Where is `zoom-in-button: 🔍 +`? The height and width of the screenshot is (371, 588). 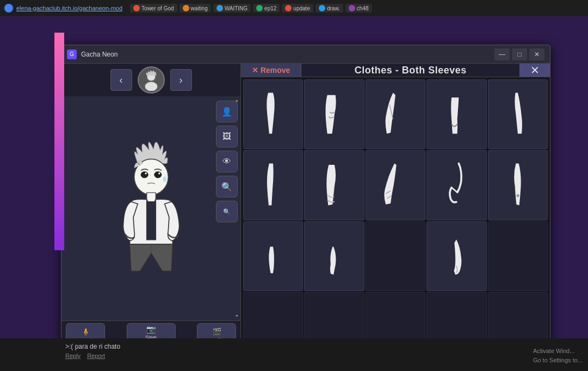 zoom-in-button: 🔍 + is located at coordinates (227, 187).